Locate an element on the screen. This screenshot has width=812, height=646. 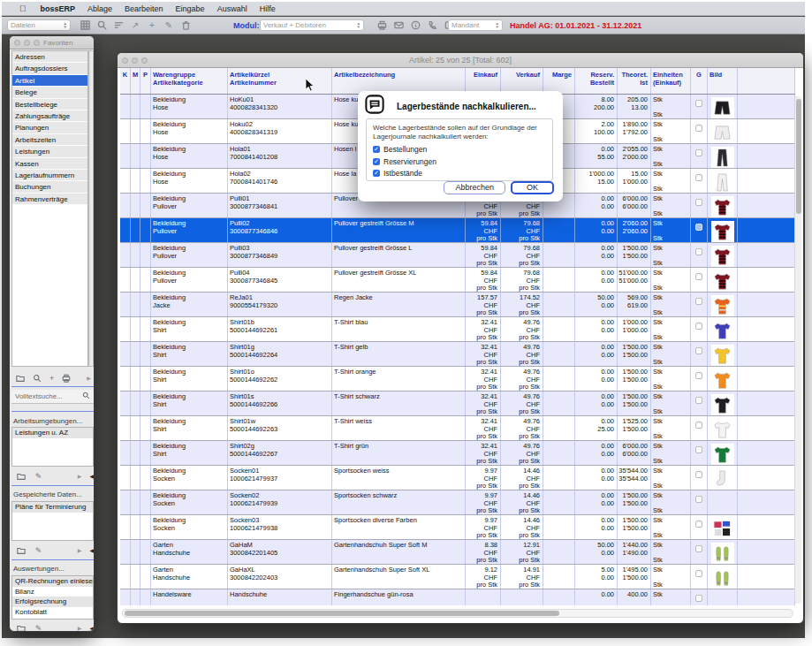
header-p: P is located at coordinates (146, 81).